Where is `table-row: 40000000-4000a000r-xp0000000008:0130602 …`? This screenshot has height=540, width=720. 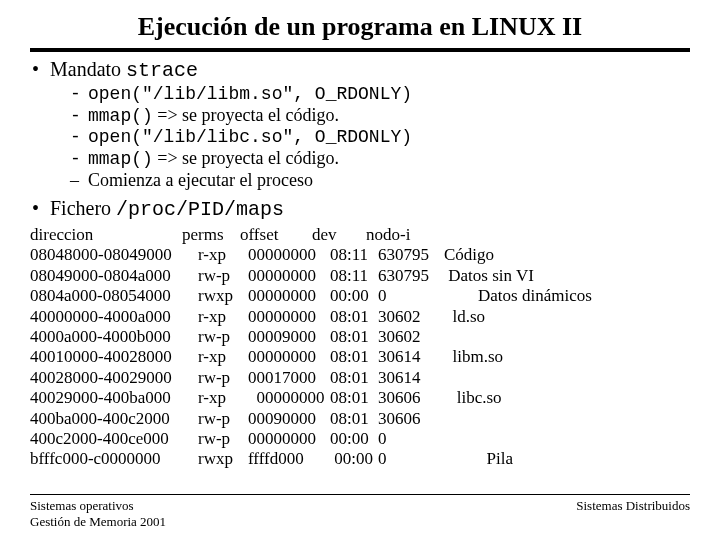 table-row: 40000000-4000a000r-xp0000000008:0130602 … is located at coordinates (360, 317).